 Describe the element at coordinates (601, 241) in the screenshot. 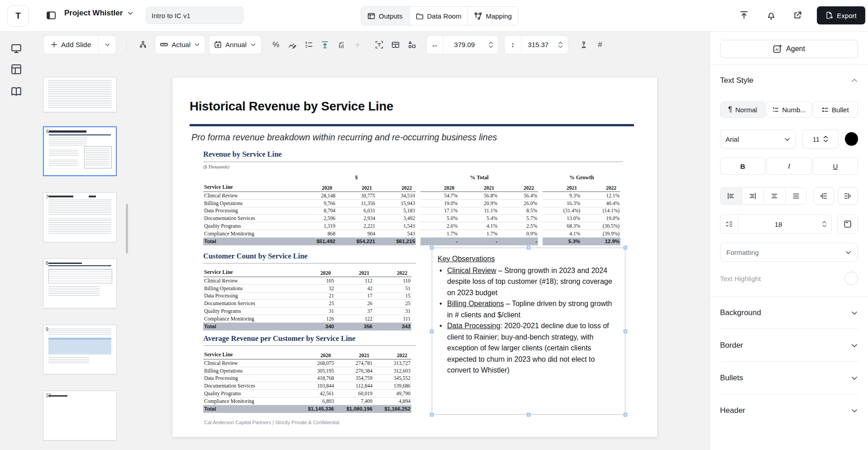

I see `table-cell: 12.9%` at that location.